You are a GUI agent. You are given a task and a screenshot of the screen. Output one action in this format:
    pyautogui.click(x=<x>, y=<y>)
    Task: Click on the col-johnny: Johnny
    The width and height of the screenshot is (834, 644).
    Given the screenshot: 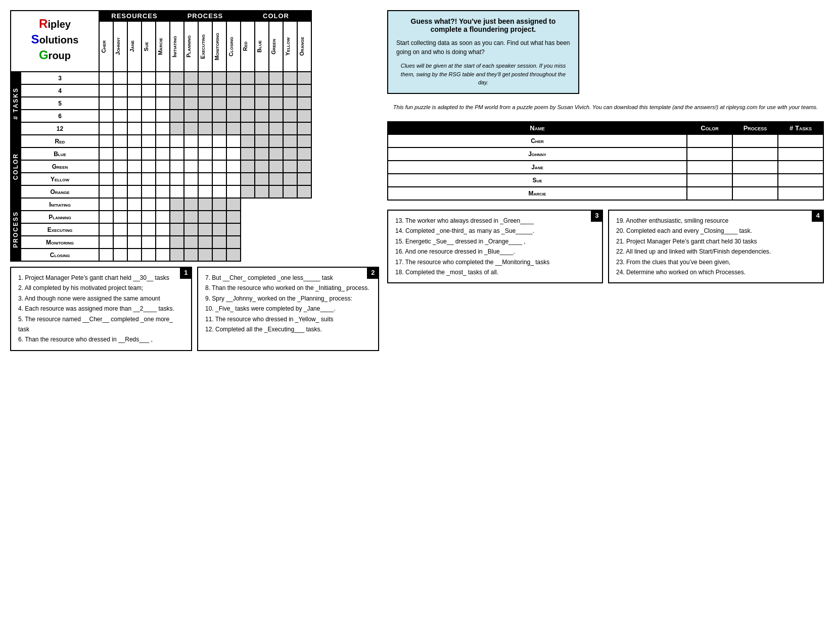 What is the action you would take?
    pyautogui.click(x=120, y=46)
    